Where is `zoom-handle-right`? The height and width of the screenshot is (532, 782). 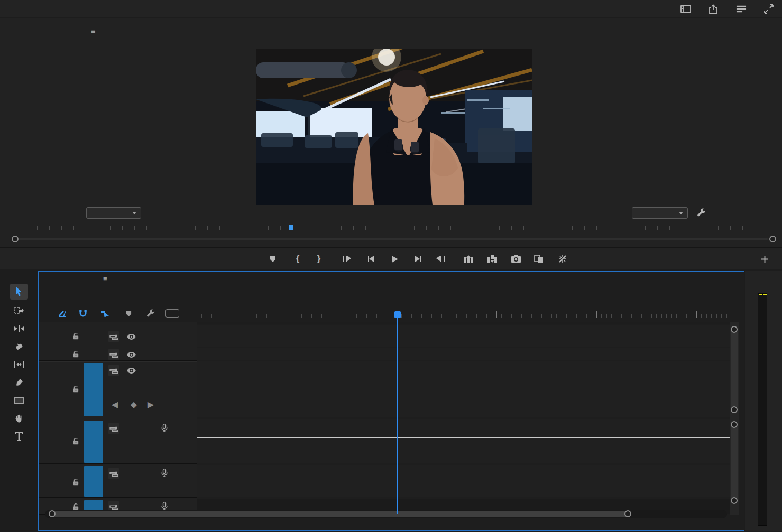
zoom-handle-right is located at coordinates (773, 239).